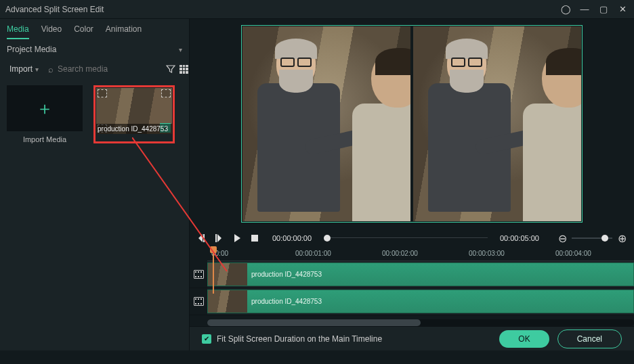  Describe the element at coordinates (406, 238) in the screenshot. I see `seek-slider` at that location.